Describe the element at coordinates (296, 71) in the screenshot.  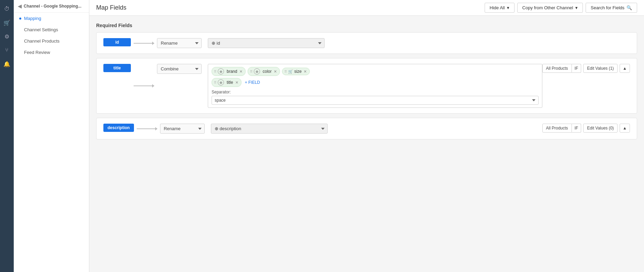
I see `tag-size: ⠿ 🛒 size ✕` at that location.